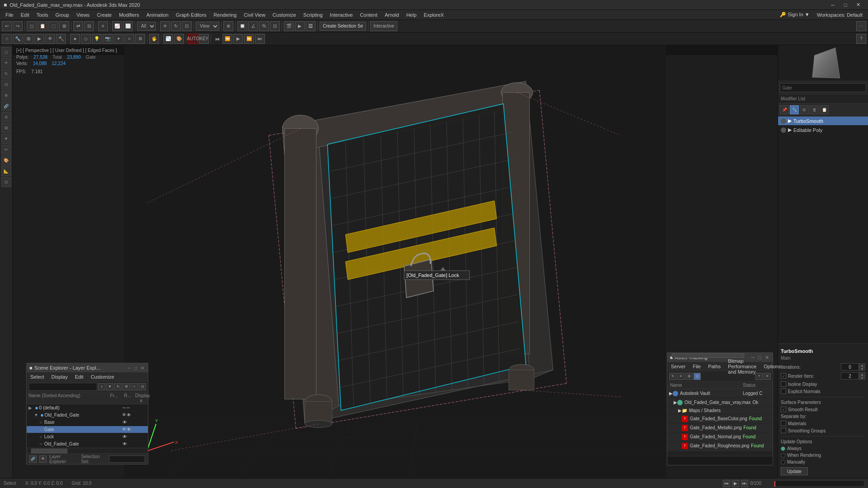 The image size is (868, 488). Describe the element at coordinates (42, 26) in the screenshot. I see `select-by-name-button: 📋` at that location.